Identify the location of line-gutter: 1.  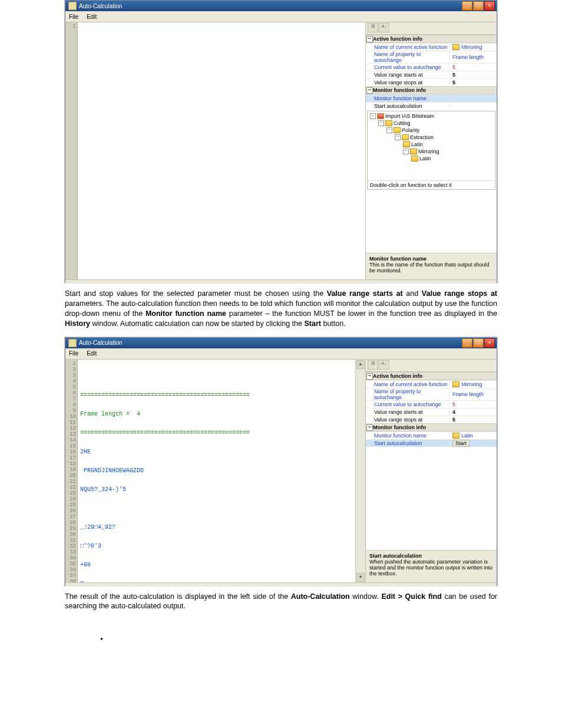
(72, 151).